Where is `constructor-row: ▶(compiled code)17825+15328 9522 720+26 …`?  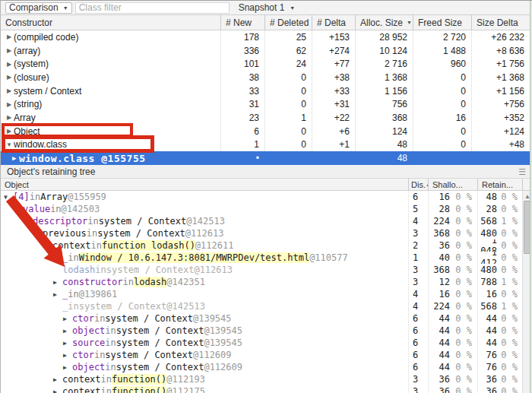
constructor-row: ▶(compiled code)17825+15328 9522 720+26 … is located at coordinates (266, 37).